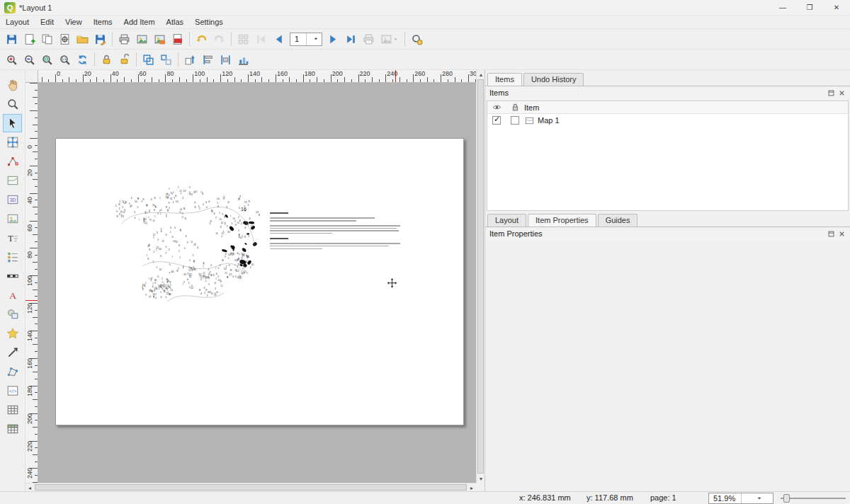 Image resolution: width=850 pixels, height=504 pixels. Describe the element at coordinates (175, 22) in the screenshot. I see `menu-atlas: Atlas` at that location.